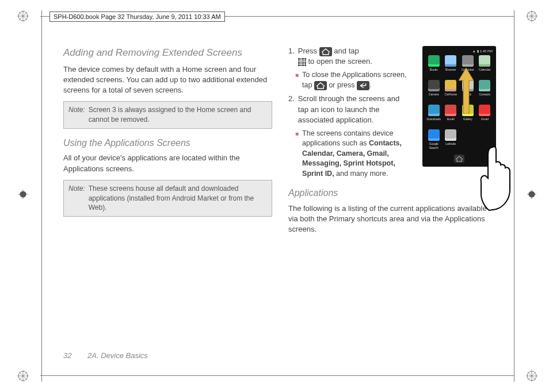 This screenshot has height=392, width=549. What do you see at coordinates (291, 109) in the screenshot?
I see `step-number: 2.` at bounding box center [291, 109].